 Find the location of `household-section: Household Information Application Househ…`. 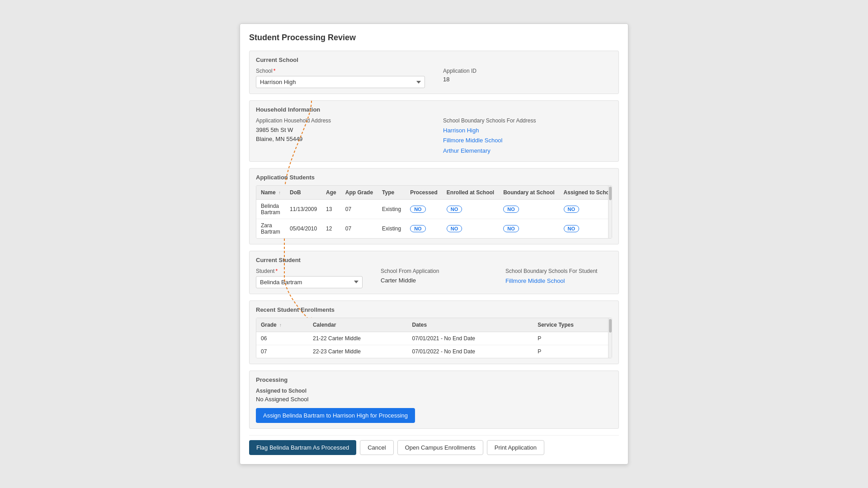

household-section: Household Information Application Househ… is located at coordinates (434, 131).